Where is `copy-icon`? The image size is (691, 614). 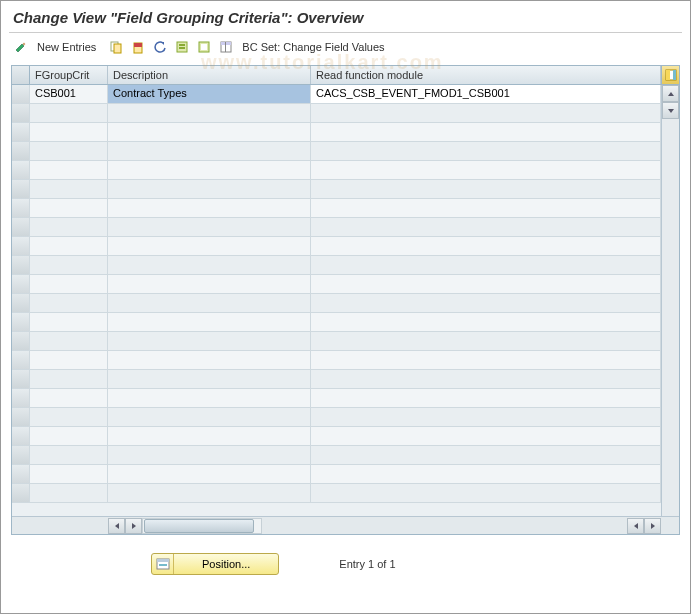 copy-icon is located at coordinates (116, 47).